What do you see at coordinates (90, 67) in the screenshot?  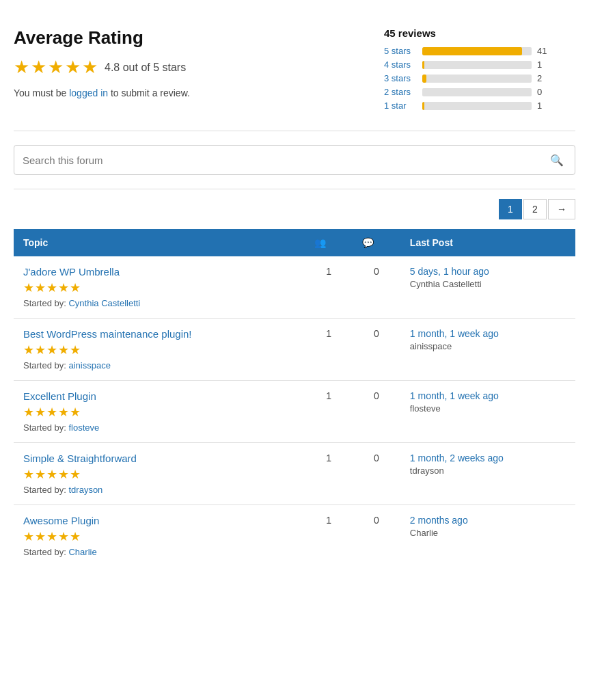 I see `star-5: ★` at bounding box center [90, 67].